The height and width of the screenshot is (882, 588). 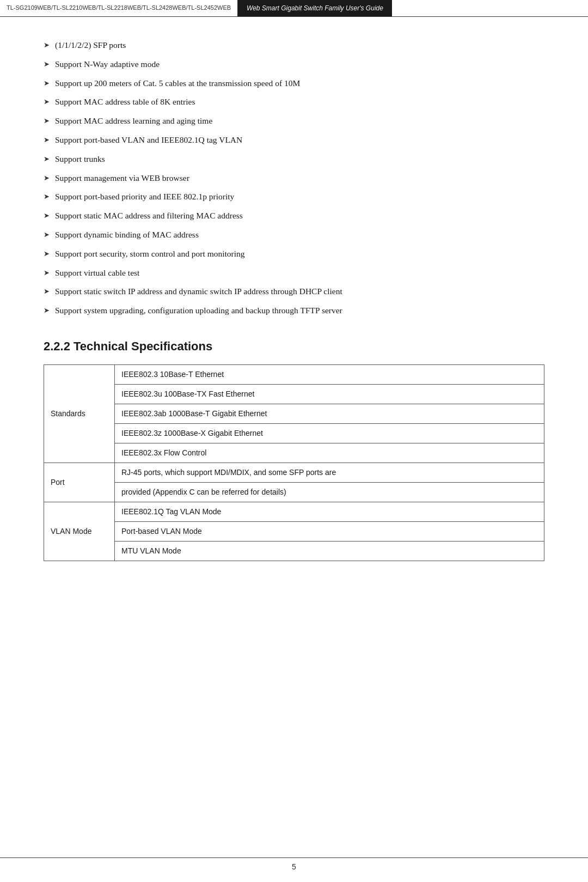 What do you see at coordinates (294, 197) in the screenshot?
I see `list-item: ➤Support port-based priority and IEEE 80…` at bounding box center [294, 197].